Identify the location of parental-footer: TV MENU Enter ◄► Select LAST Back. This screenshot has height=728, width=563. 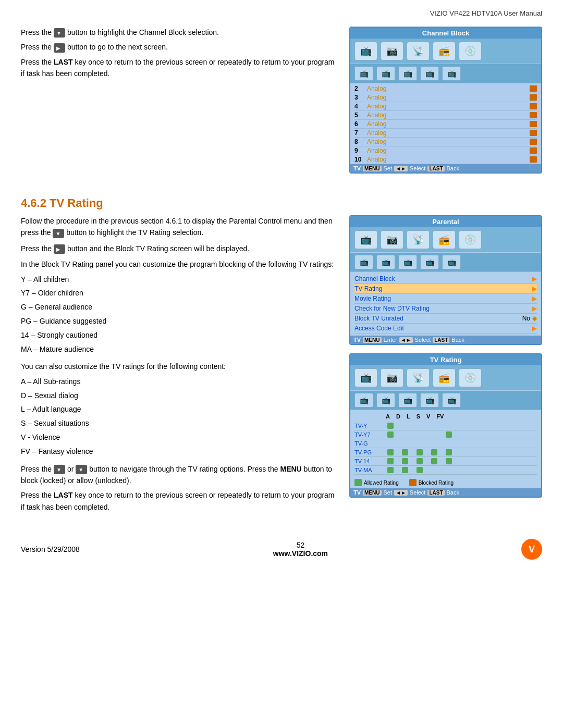
(446, 340).